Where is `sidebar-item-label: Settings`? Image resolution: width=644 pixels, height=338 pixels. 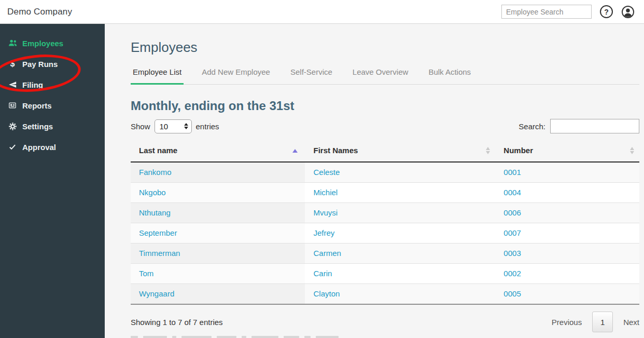 sidebar-item-label: Settings is located at coordinates (37, 127).